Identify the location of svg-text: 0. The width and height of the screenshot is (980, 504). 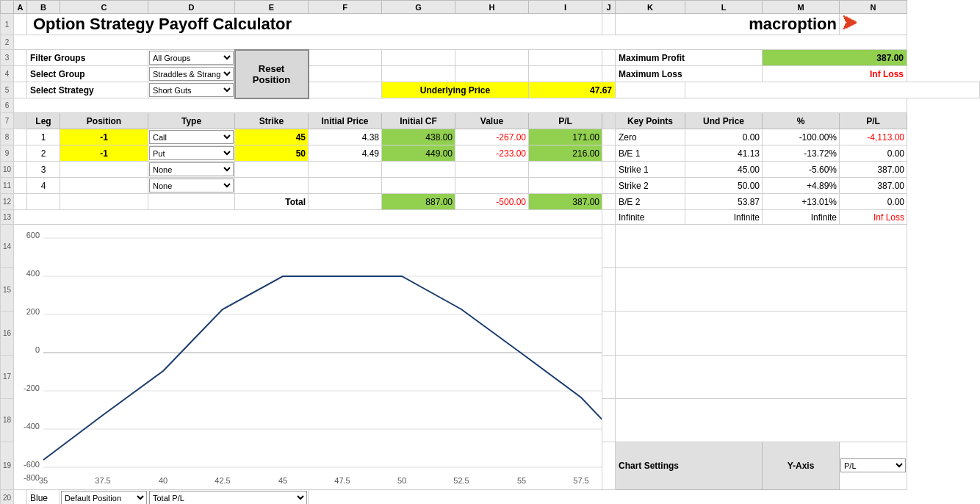
(37, 350).